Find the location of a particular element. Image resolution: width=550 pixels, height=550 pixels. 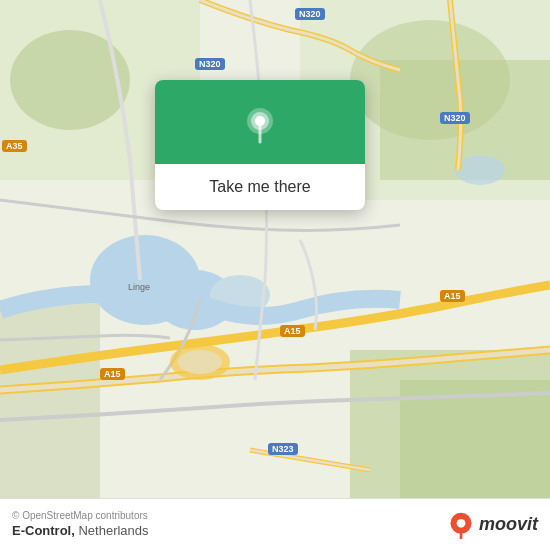

road-label-a35: A35 is located at coordinates (14, 146).